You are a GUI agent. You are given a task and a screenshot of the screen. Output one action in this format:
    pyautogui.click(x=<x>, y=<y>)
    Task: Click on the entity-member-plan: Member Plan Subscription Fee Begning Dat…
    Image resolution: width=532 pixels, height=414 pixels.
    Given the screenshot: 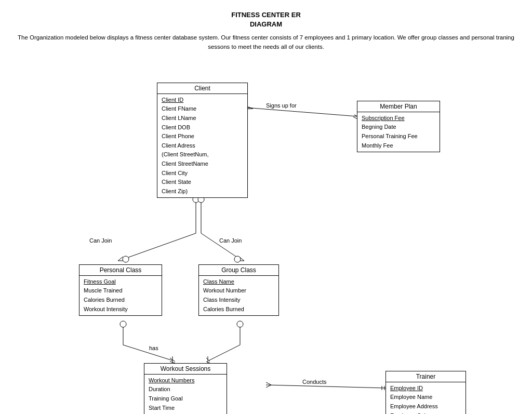 What is the action you would take?
    pyautogui.click(x=398, y=127)
    